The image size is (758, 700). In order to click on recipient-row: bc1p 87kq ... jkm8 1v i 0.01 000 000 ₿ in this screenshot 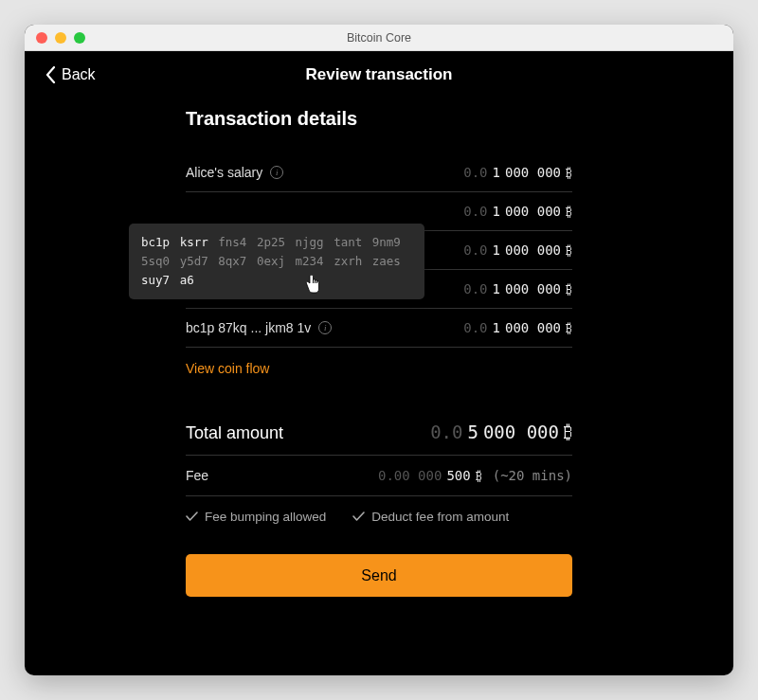, I will do `click(379, 328)`.